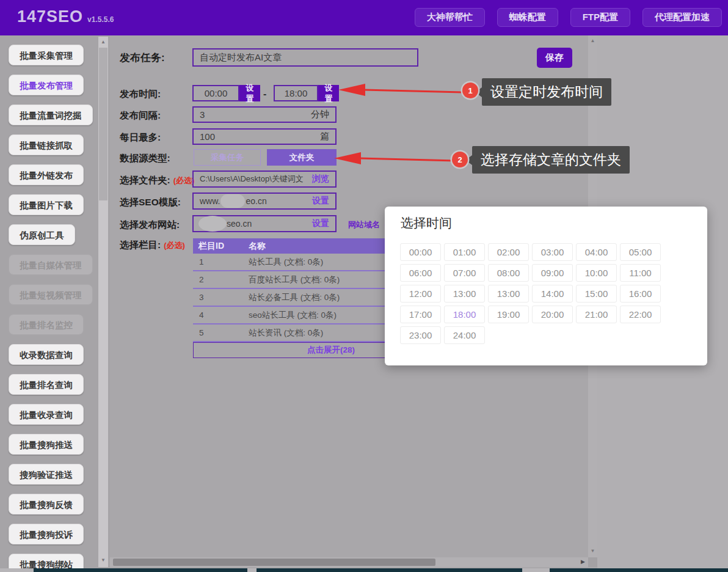 The image size is (728, 572). I want to click on annotation-tooltip-2: 选择存储文章的文件夹, so click(551, 160).